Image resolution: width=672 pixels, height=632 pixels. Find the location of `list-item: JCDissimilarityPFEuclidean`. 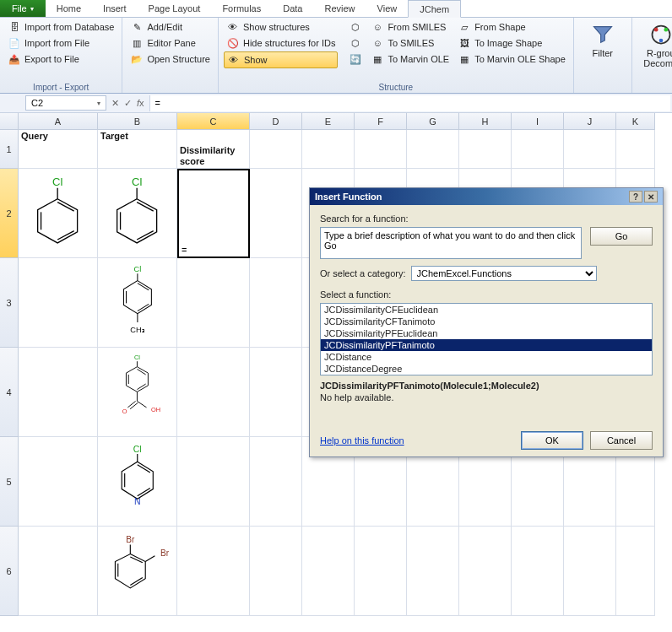

list-item: JCDissimilarityPFEuclidean is located at coordinates (486, 333).